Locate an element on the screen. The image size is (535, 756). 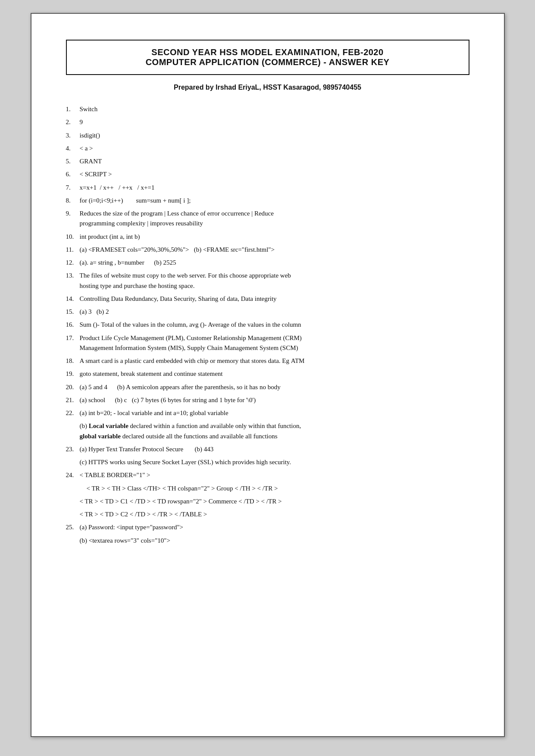
answer-21: 21. (a) school (b) c (c) 7 bytes (6 byte… is located at coordinates (268, 400).